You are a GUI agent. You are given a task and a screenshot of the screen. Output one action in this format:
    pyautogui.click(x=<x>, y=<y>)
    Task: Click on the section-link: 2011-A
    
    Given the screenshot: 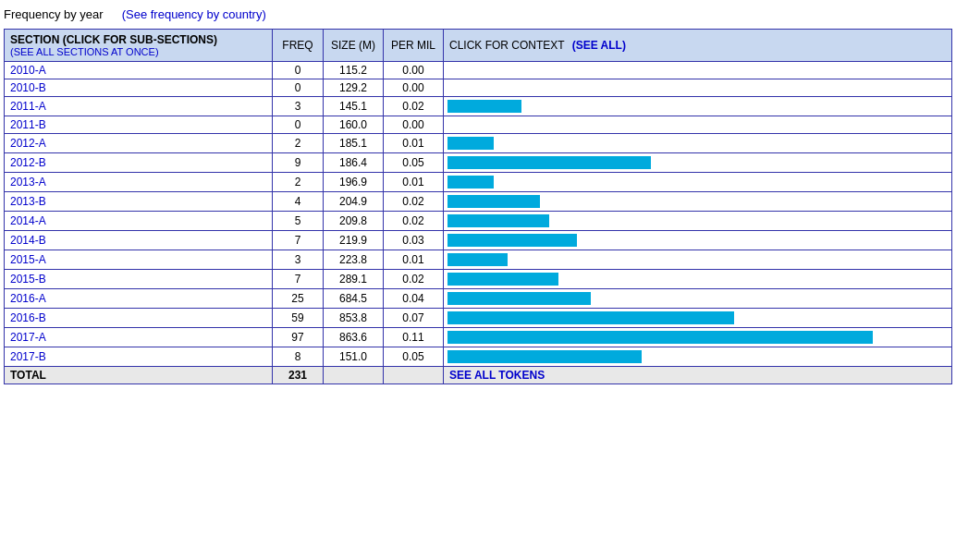 What is the action you would take?
    pyautogui.click(x=28, y=106)
    